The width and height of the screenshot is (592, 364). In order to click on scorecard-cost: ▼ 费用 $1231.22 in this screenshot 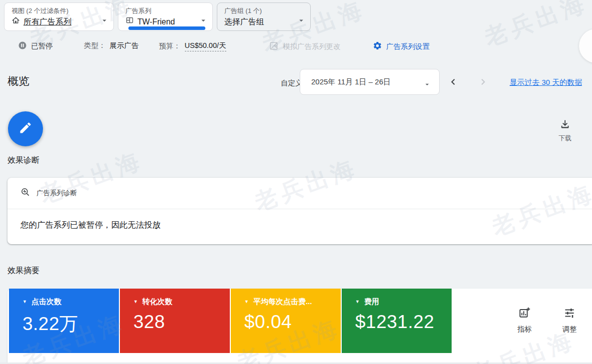, I will do `click(397, 321)`.